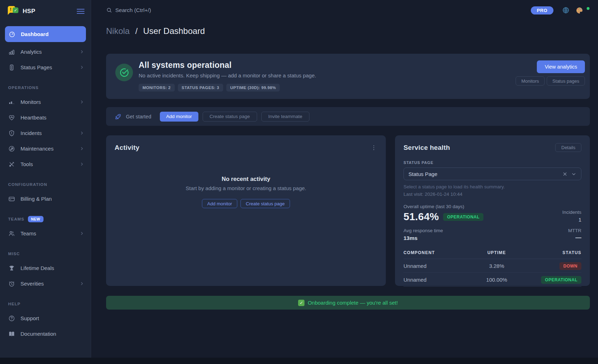 The image size is (598, 364). What do you see at coordinates (348, 10) in the screenshot?
I see `topbar: PRO` at bounding box center [348, 10].